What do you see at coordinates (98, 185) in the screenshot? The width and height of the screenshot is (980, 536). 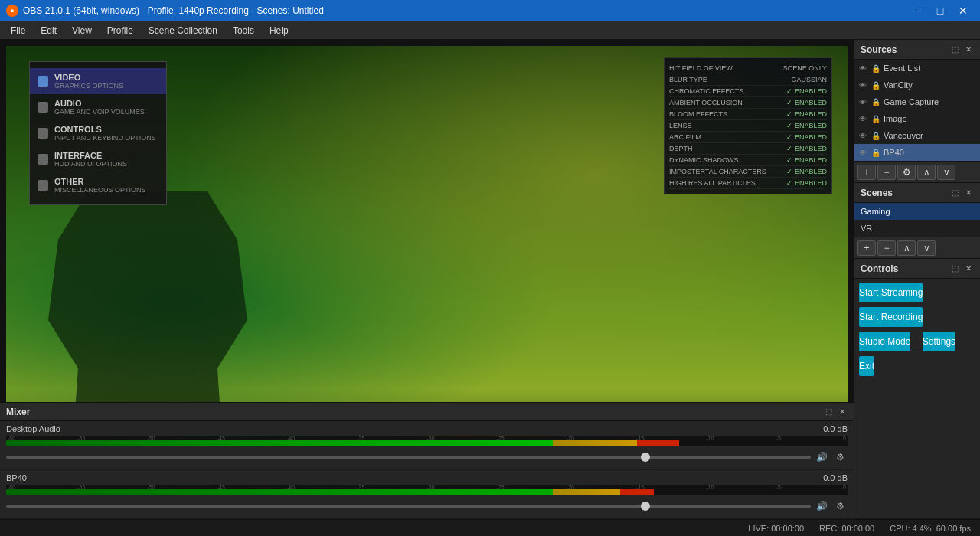 I see `settings-item-other: OTHER MISCELLANEOUS OPTIONS` at bounding box center [98, 185].